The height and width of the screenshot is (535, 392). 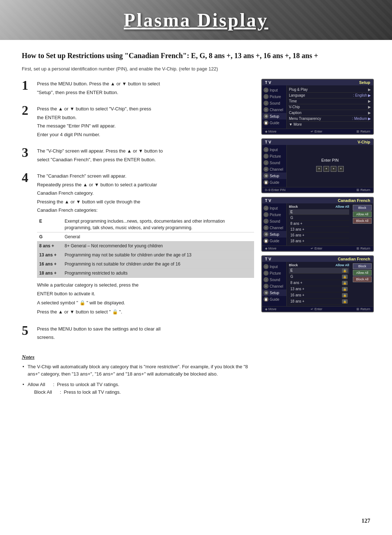 I want to click on step-2-content: Press the ▲ or ▼ button to select "V-Chi…, so click(x=146, y=122).